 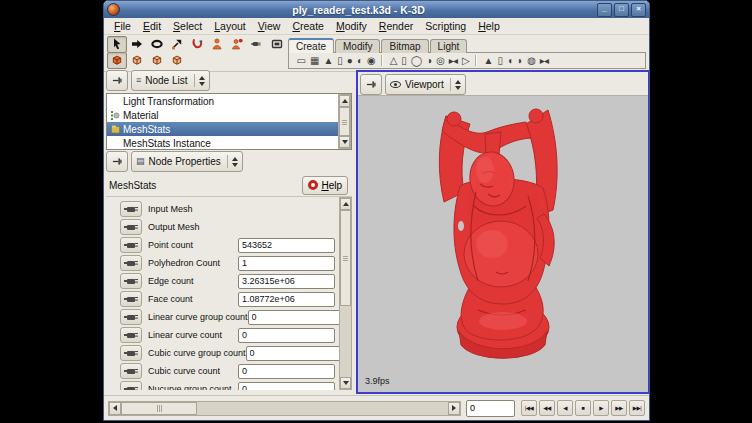 What do you see at coordinates (520, 61) in the screenshot?
I see `primitive-icon-19: ◗` at bounding box center [520, 61].